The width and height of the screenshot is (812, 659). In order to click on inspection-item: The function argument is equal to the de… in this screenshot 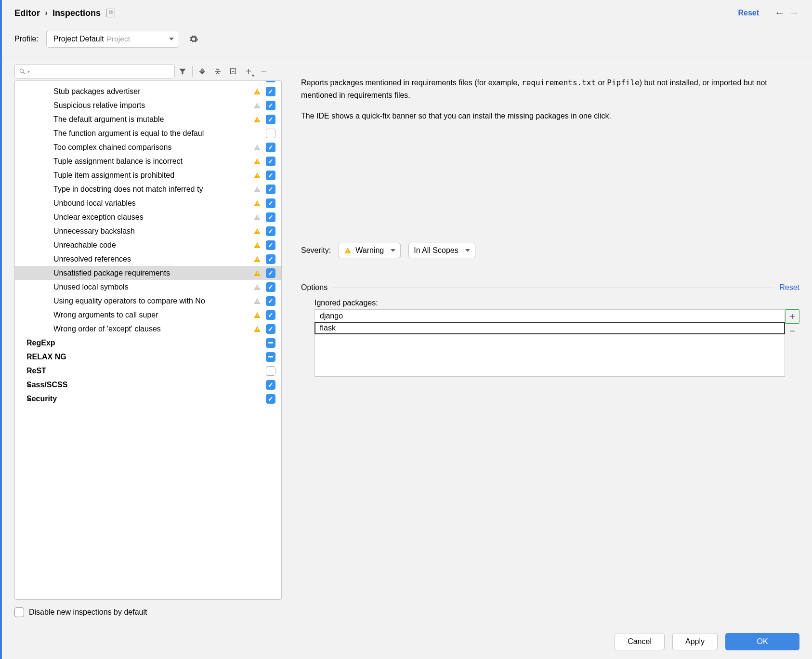, I will do `click(148, 133)`.